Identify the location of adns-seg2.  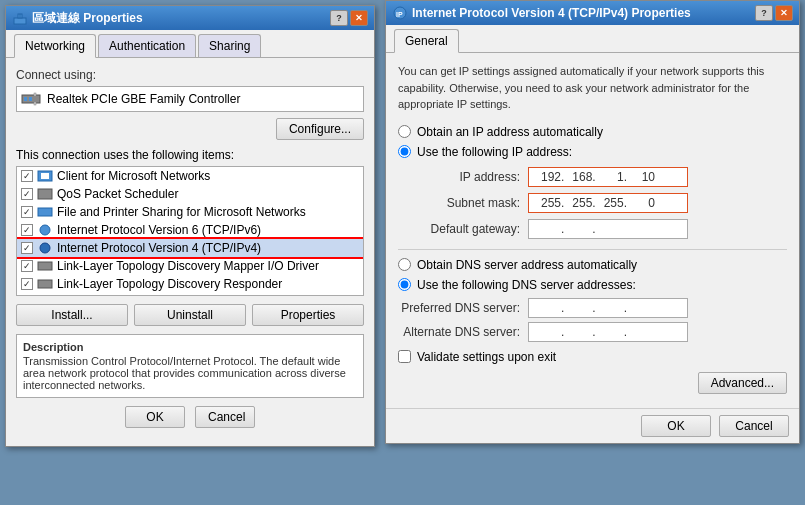
(578, 332).